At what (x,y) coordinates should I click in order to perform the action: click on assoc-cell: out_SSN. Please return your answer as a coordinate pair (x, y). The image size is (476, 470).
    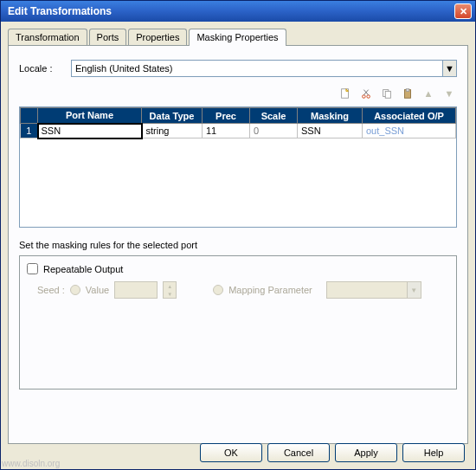
    Looking at the image, I should click on (409, 132).